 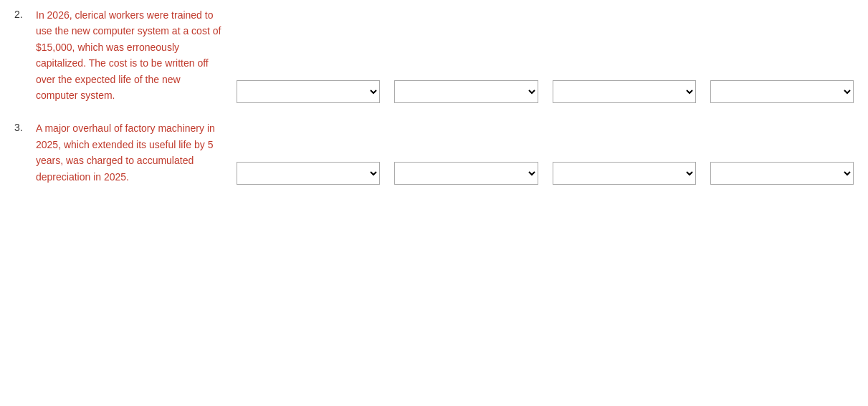 What do you see at coordinates (25, 14) in the screenshot?
I see `question-number-2: 2.` at bounding box center [25, 14].